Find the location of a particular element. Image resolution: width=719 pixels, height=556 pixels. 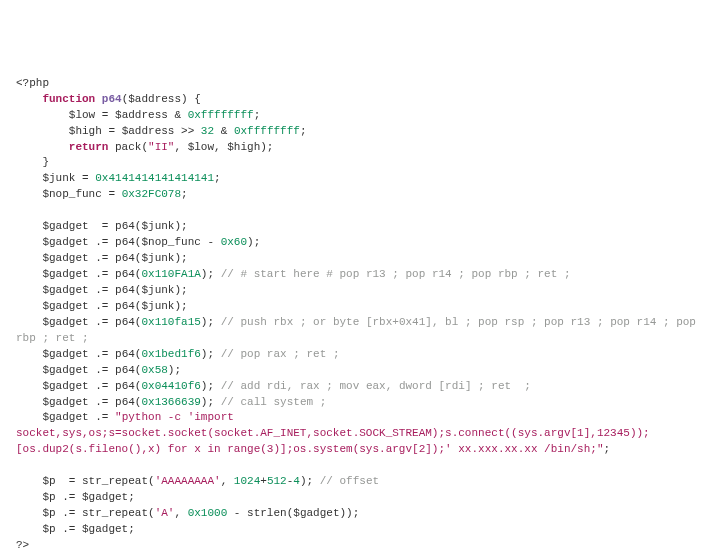

op-plus: + is located at coordinates (264, 481).